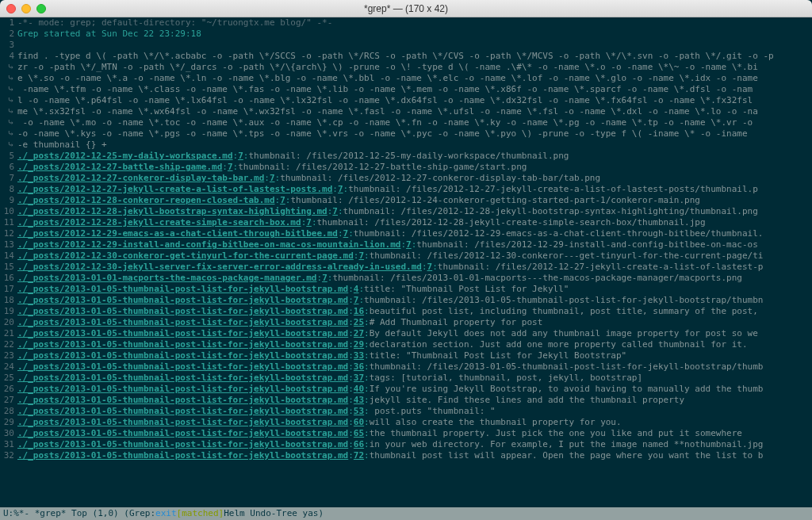 The width and height of the screenshot is (812, 520). I want to click on result-file: ./_posts/2012-12-30-conkeror-get-tinyurl…, so click(186, 255).